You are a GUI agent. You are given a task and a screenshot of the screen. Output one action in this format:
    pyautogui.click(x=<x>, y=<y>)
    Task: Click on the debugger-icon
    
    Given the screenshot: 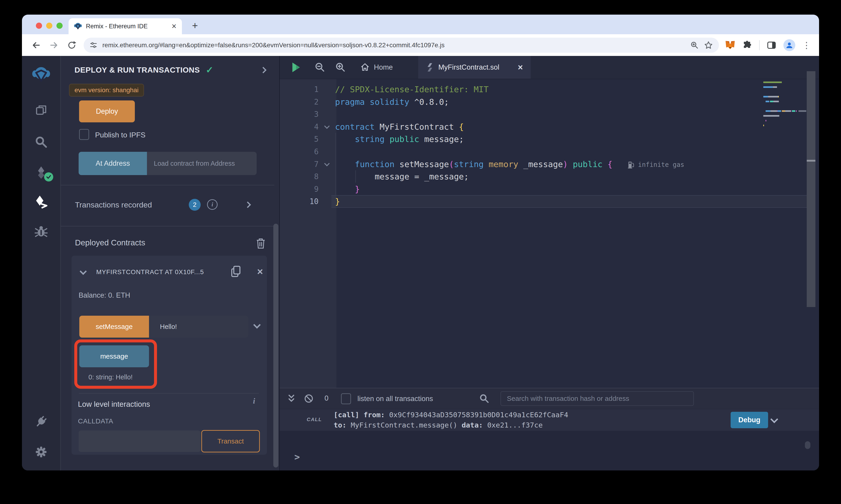 What is the action you would take?
    pyautogui.click(x=41, y=232)
    